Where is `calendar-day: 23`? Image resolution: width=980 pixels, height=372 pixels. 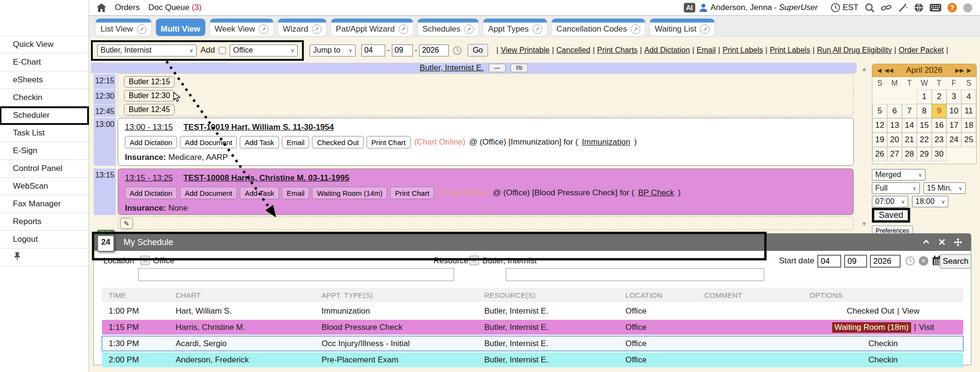 calendar-day: 23 is located at coordinates (939, 140).